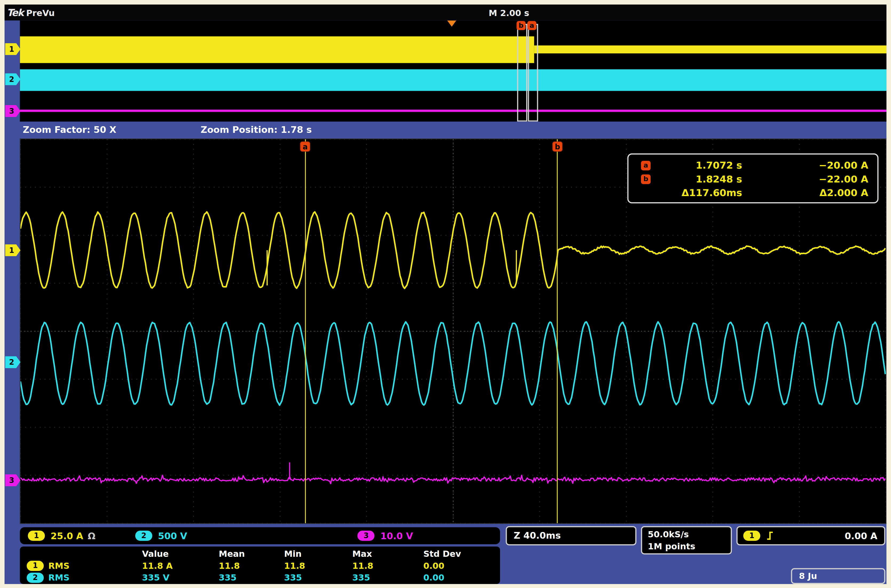 Image resolution: width=891 pixels, height=588 pixels. I want to click on cursor-a-icon: a, so click(646, 165).